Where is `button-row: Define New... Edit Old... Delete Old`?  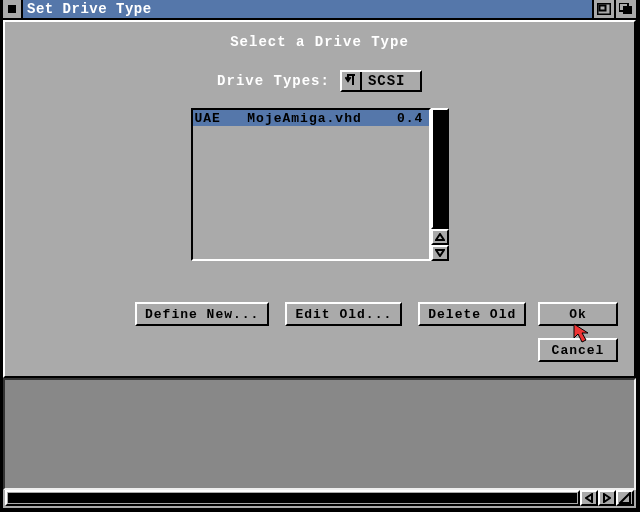 button-row: Define New... Edit Old... Delete Old is located at coordinates (338, 314).